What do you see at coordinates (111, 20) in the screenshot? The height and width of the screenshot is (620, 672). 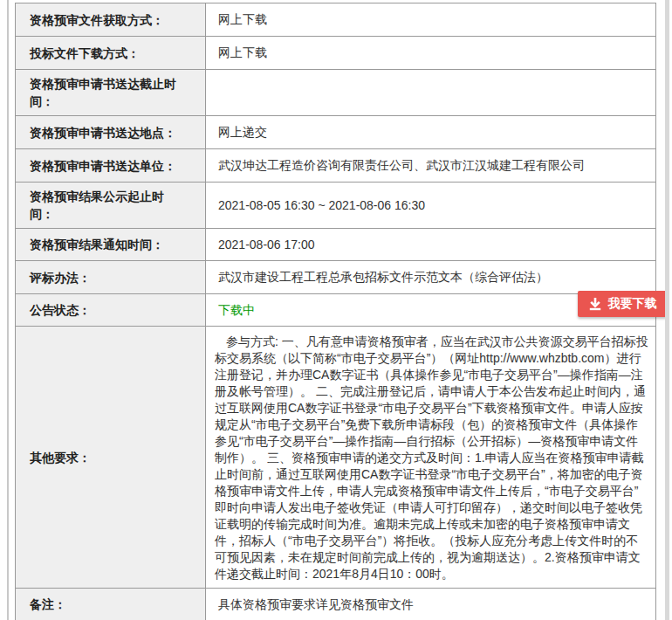 I see `row-label: 资格预审文件获取方式：` at bounding box center [111, 20].